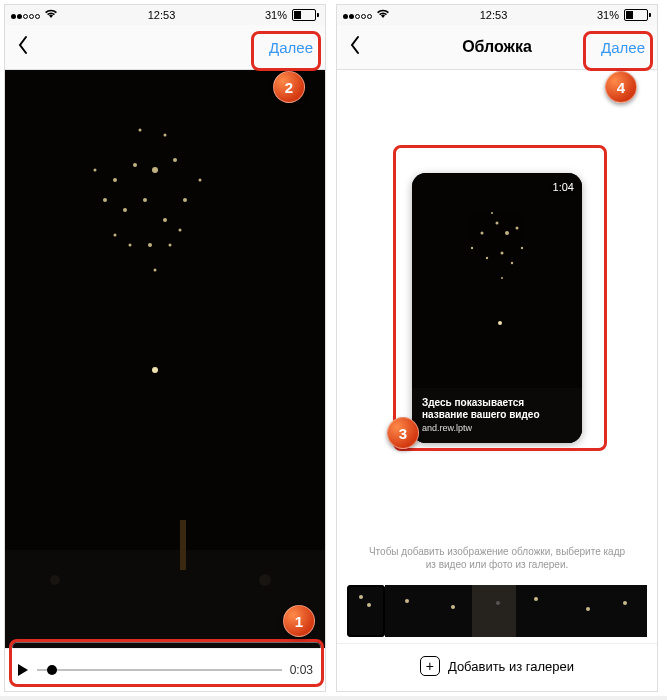 Image resolution: width=667 pixels, height=700 pixels. I want to click on video-player-bar: 0:03, so click(165, 670).